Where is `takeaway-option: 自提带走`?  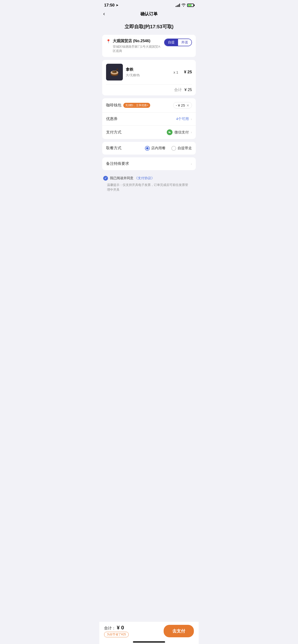 takeaway-option: 自提带走 is located at coordinates (182, 148).